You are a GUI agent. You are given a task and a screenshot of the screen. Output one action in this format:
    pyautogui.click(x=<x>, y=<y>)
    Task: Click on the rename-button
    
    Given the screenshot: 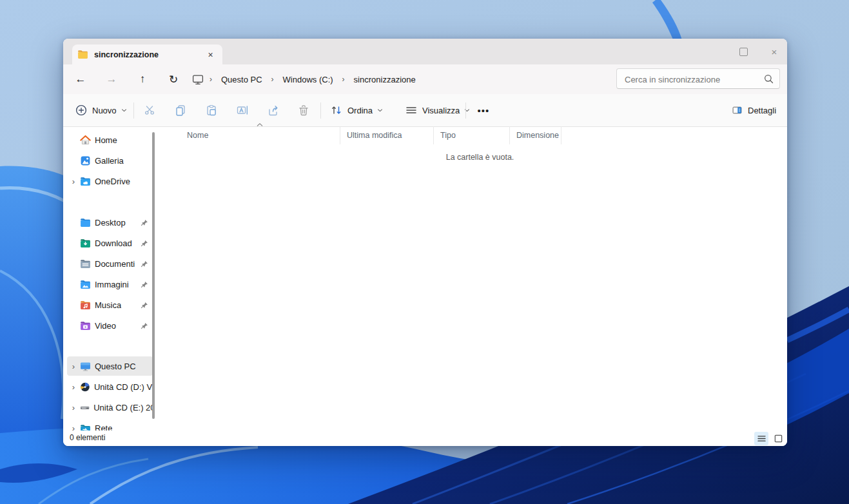 What is the action you would take?
    pyautogui.click(x=242, y=110)
    